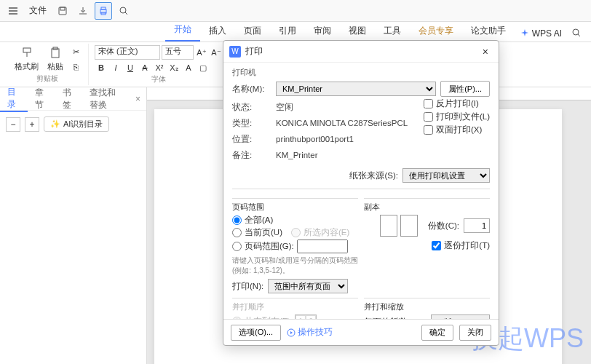  I want to click on nav-tab-toc: 目录, so click(14, 99).